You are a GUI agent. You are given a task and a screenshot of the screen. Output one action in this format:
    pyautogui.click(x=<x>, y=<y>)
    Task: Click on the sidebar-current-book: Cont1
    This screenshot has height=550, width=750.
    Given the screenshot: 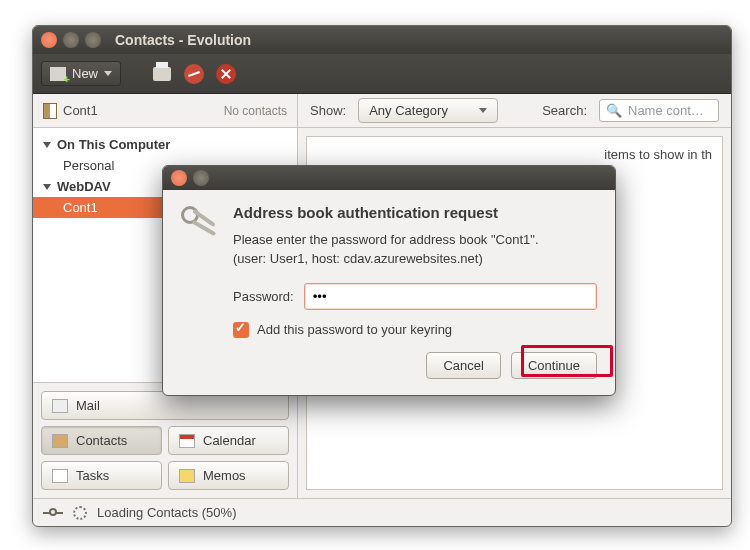 What is the action you would take?
    pyautogui.click(x=80, y=110)
    